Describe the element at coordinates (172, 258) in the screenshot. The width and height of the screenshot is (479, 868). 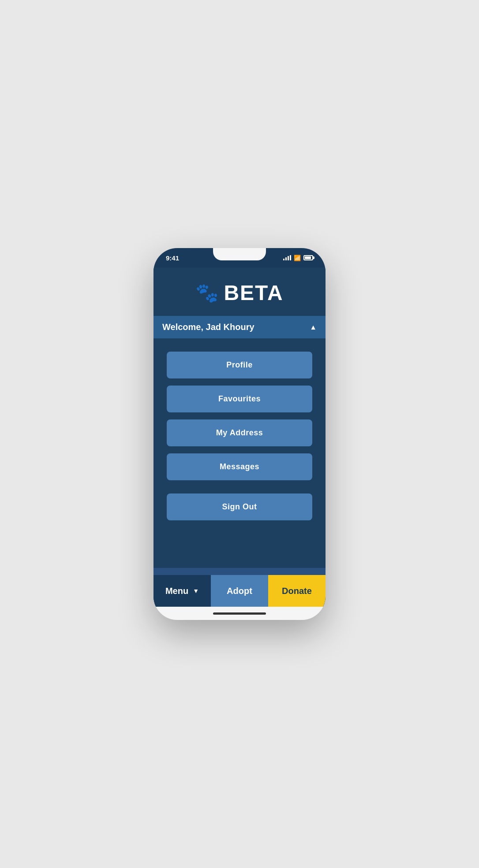
I see `status-time: 9:41` at that location.